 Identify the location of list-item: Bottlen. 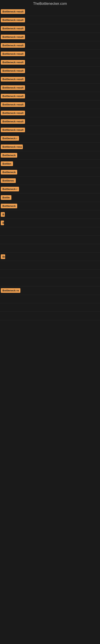
(50, 164).